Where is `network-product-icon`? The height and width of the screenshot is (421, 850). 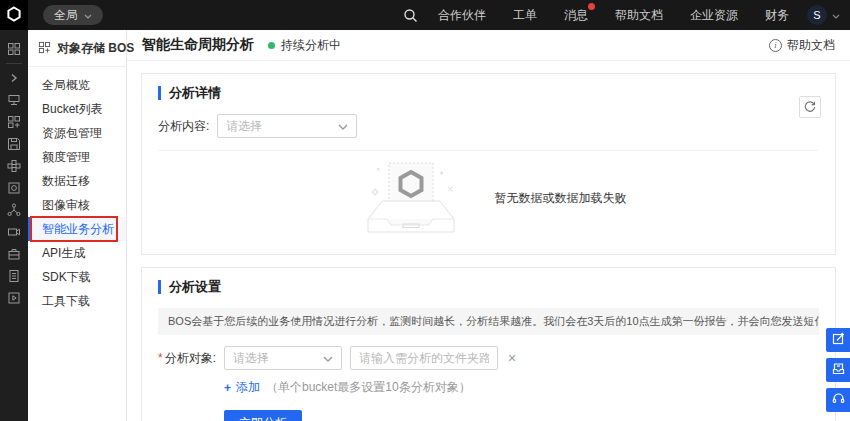 network-product-icon is located at coordinates (14, 100).